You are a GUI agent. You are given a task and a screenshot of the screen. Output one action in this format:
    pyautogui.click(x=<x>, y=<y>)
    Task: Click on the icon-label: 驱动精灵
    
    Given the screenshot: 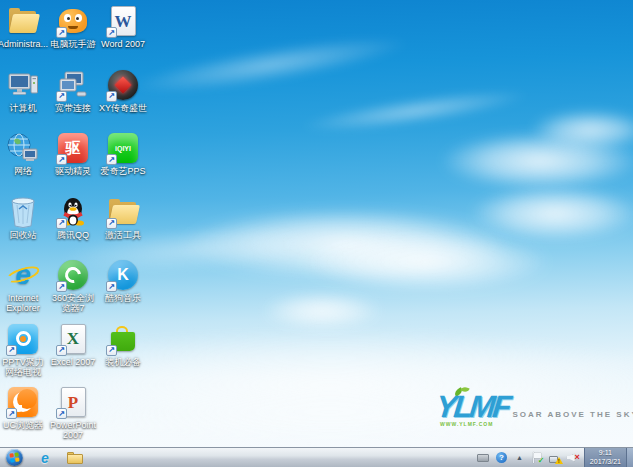 What is the action you would take?
    pyautogui.click(x=73, y=171)
    